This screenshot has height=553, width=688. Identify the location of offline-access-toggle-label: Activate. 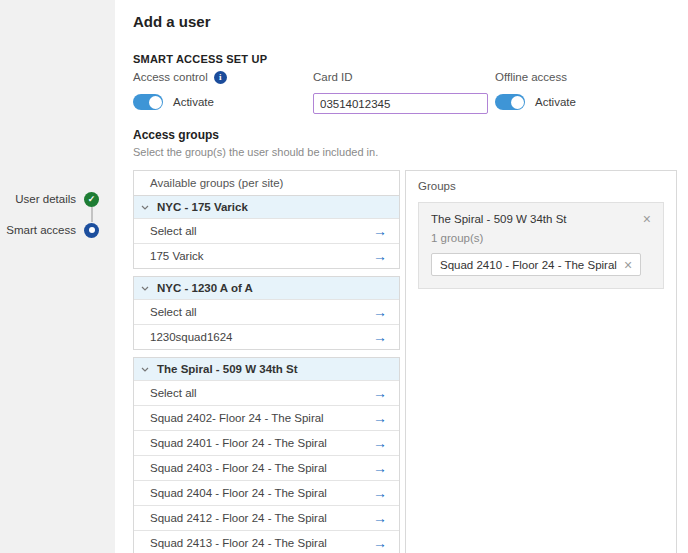
(556, 102).